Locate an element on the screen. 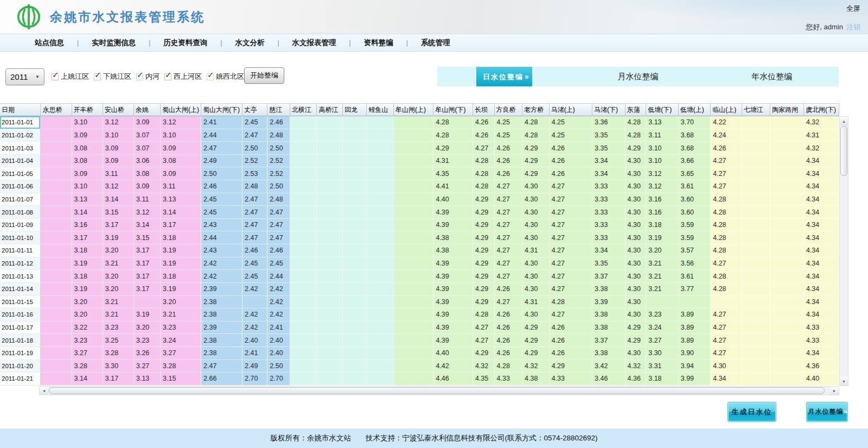 The height and width of the screenshot is (448, 868). value-cell: 2.38 is located at coordinates (222, 315).